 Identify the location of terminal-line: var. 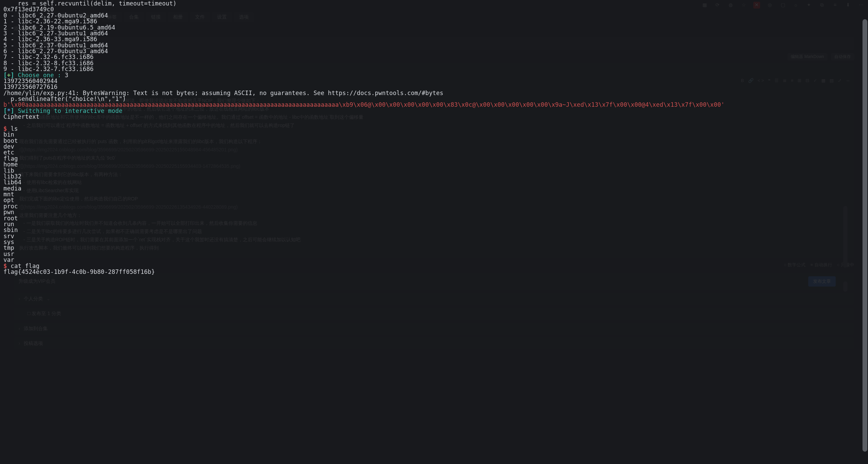
(434, 260).